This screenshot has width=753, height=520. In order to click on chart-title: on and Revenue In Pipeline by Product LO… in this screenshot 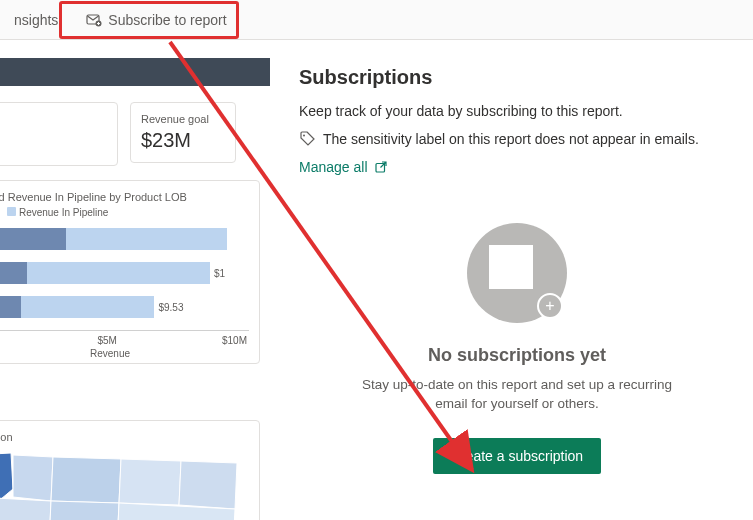, I will do `click(124, 197)`.